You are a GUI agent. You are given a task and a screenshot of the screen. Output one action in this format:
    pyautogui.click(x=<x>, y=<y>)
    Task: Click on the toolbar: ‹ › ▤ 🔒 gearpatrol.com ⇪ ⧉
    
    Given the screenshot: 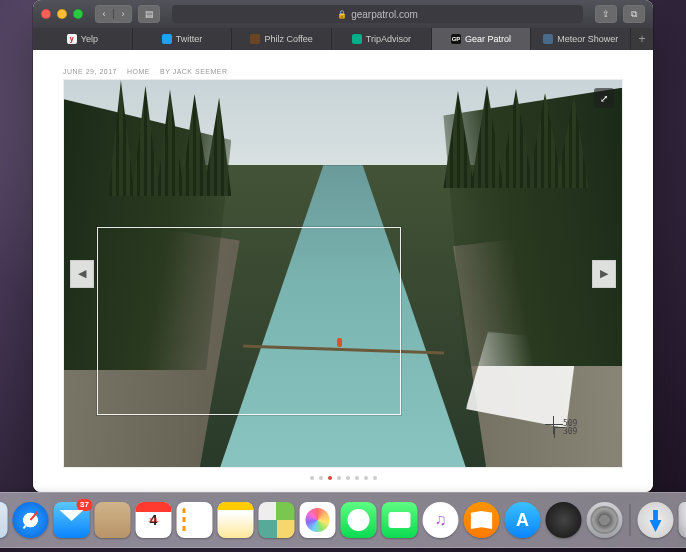 What is the action you would take?
    pyautogui.click(x=343, y=14)
    